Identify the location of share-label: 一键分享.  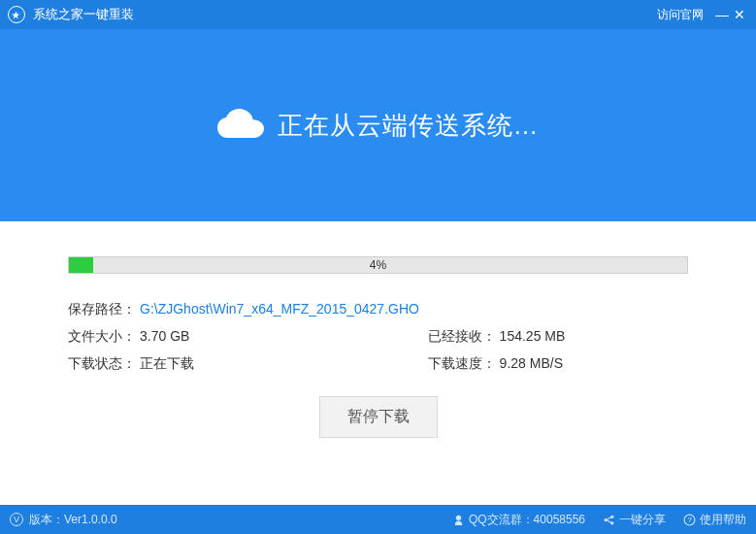
(642, 520).